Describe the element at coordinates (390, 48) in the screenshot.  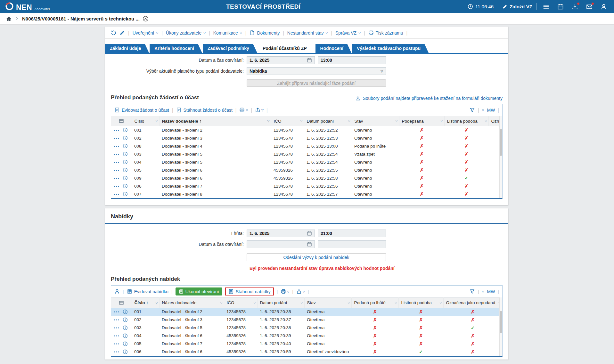
I see `tab: Výsledek zadávacího postupu` at that location.